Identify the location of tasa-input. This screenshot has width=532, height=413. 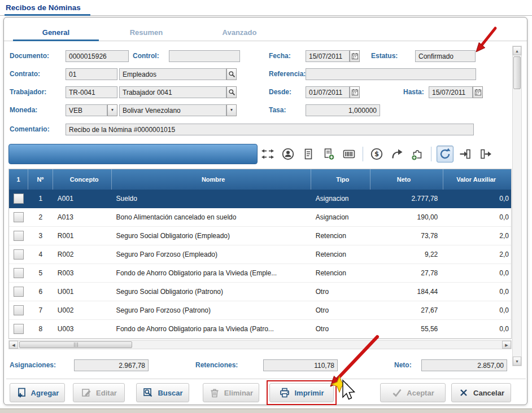
(343, 111).